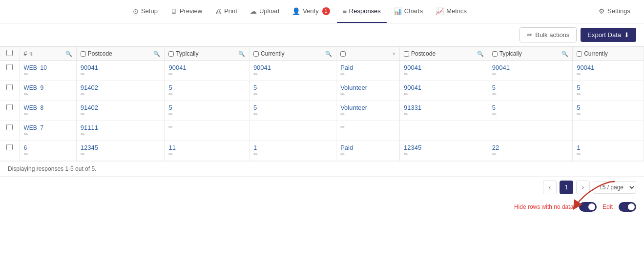 This screenshot has height=263, width=644. Describe the element at coordinates (293, 147) in the screenshot. I see `cell-value: 1` at that location.